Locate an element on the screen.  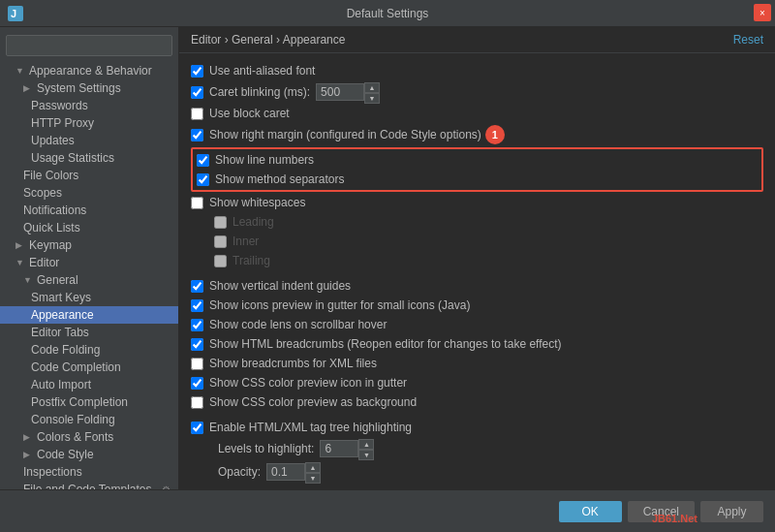
opacity-input is located at coordinates (286, 472).